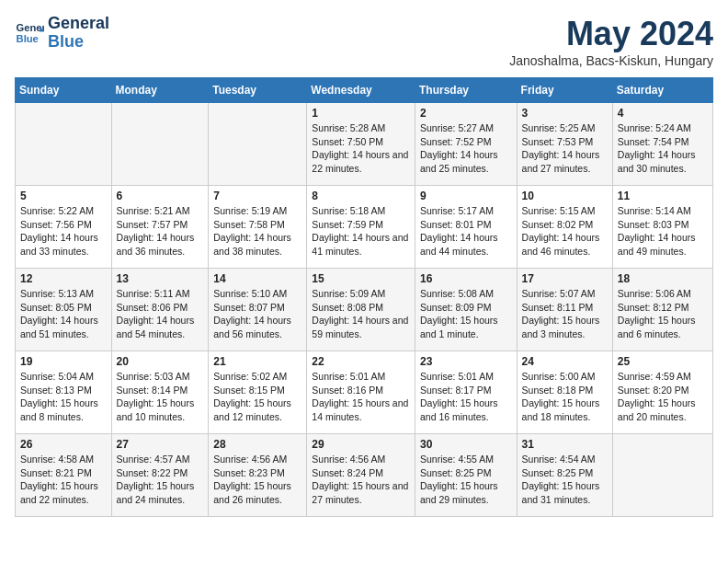 The width and height of the screenshot is (728, 563). What do you see at coordinates (564, 149) in the screenshot?
I see `day-info: Sunrise: 5:25 AM Sunset: 7:53 PM Dayligh…` at bounding box center [564, 149].